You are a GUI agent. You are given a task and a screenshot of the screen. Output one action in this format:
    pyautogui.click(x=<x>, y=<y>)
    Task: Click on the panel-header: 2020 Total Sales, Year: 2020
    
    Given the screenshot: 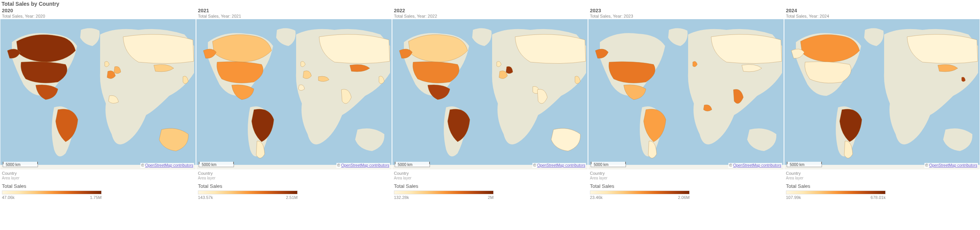 What is the action you would take?
    pyautogui.click(x=98, y=13)
    